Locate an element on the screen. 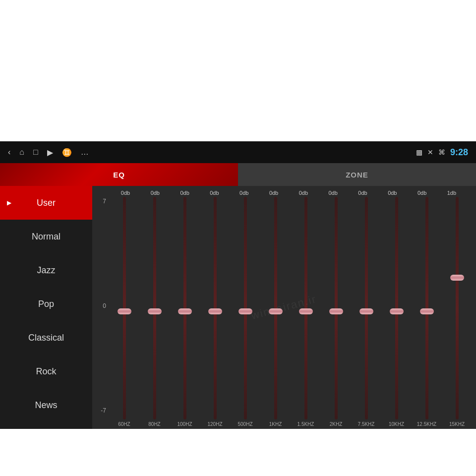 This screenshot has height=476, width=476. time-display: 9:28 is located at coordinates (459, 153).